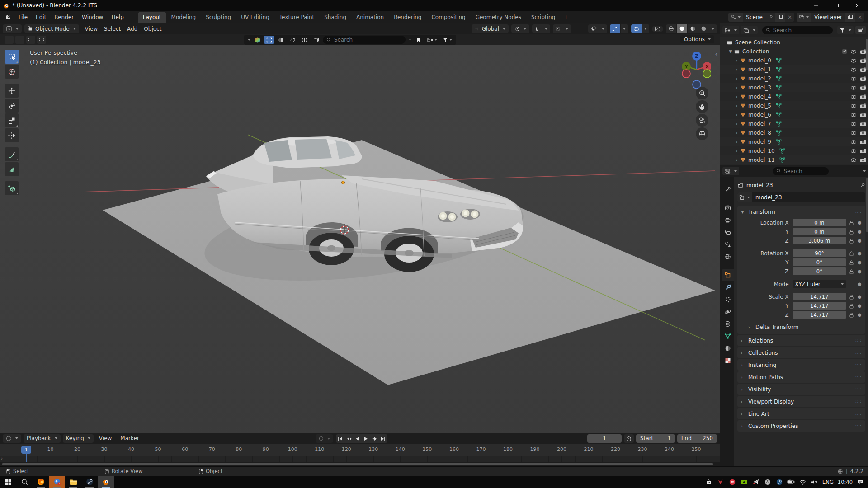 The height and width of the screenshot is (488, 868). What do you see at coordinates (12, 120) in the screenshot?
I see `tool-scale` at bounding box center [12, 120].